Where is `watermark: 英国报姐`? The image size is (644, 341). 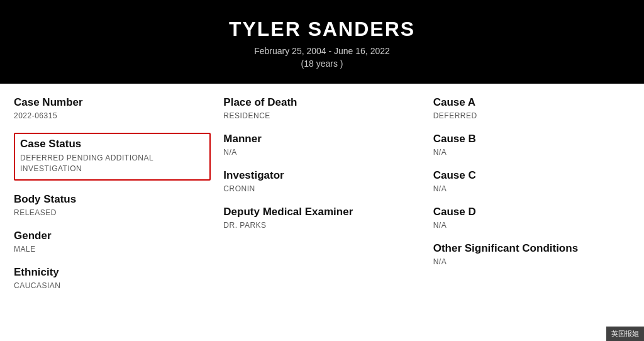 watermark: 英国报姐 is located at coordinates (625, 333).